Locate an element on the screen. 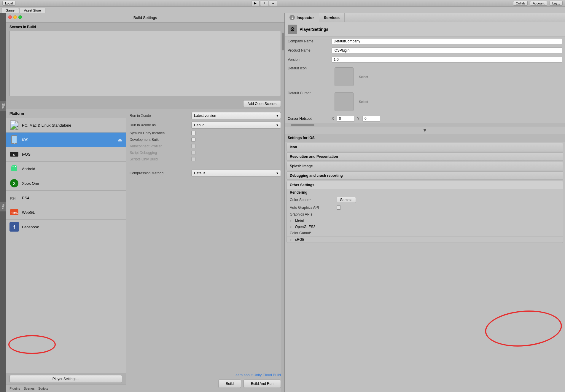 The image size is (565, 392). scroll-indicator: ▼ is located at coordinates (425, 130).